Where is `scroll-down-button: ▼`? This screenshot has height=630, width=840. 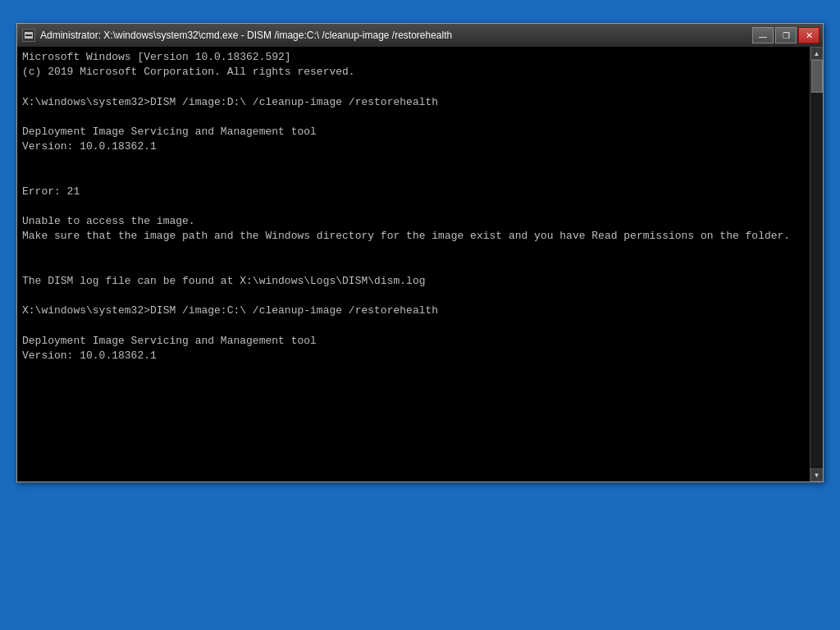 scroll-down-button: ▼ is located at coordinates (817, 475).